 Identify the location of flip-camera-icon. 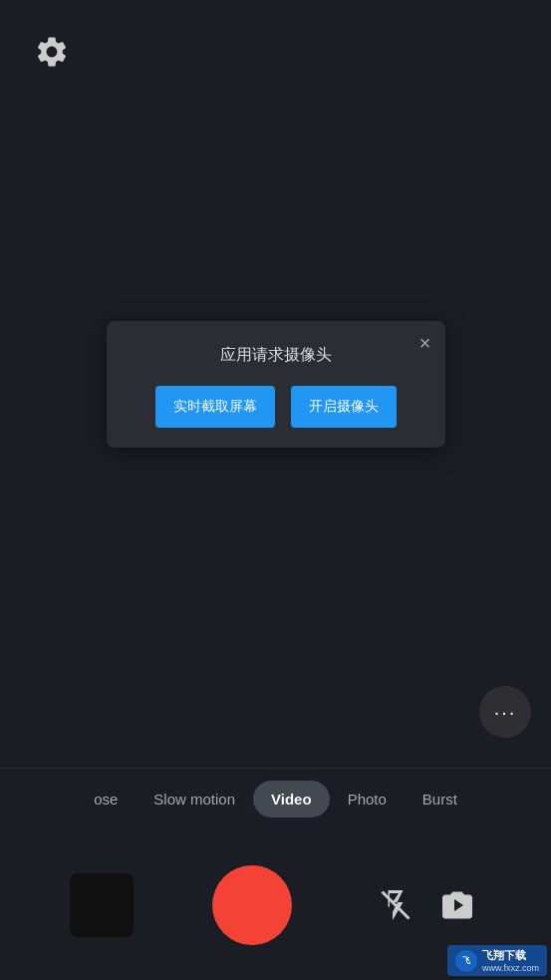
(457, 905).